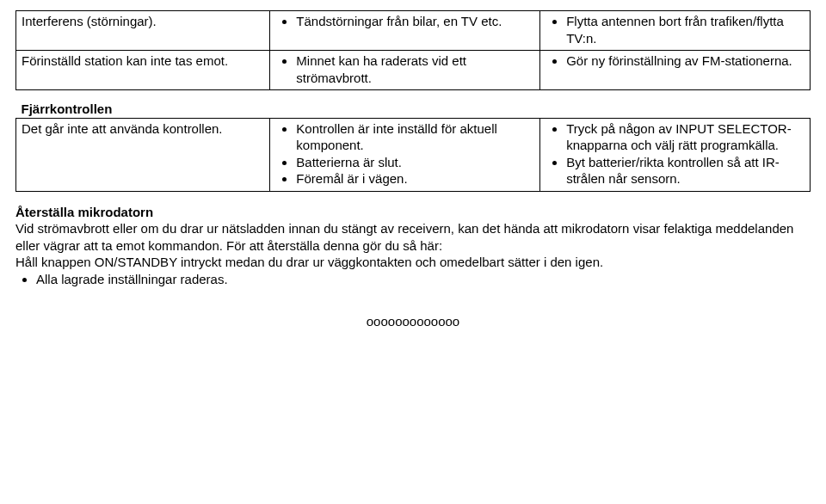 Image resolution: width=826 pixels, height=504 pixels. What do you see at coordinates (405, 31) in the screenshot?
I see `table-cell: Tändstörningar från bilar, en TV etc.` at bounding box center [405, 31].